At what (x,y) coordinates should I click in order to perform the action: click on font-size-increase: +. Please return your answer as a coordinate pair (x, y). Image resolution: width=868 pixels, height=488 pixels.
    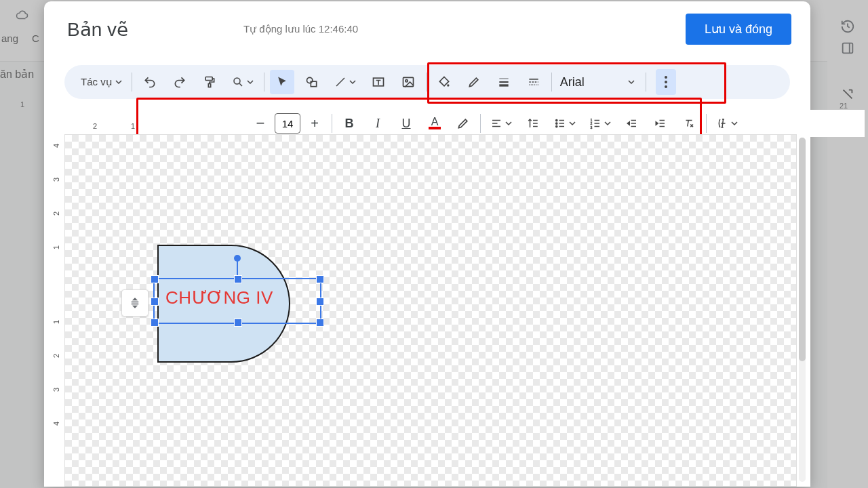
    Looking at the image, I should click on (315, 123).